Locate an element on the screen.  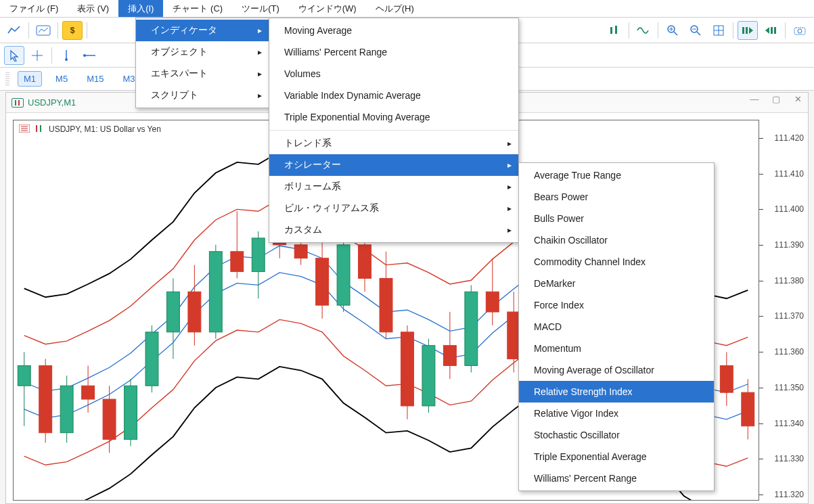
oscillator_menu-item: Triple Exponential Average is located at coordinates (616, 457).